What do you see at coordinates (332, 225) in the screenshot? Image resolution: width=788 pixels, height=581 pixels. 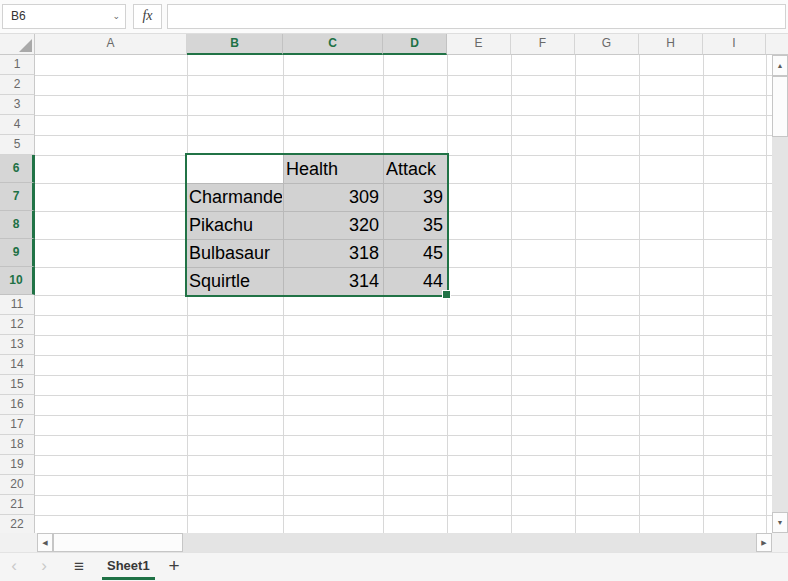 I see `cell-C8-health: 320` at bounding box center [332, 225].